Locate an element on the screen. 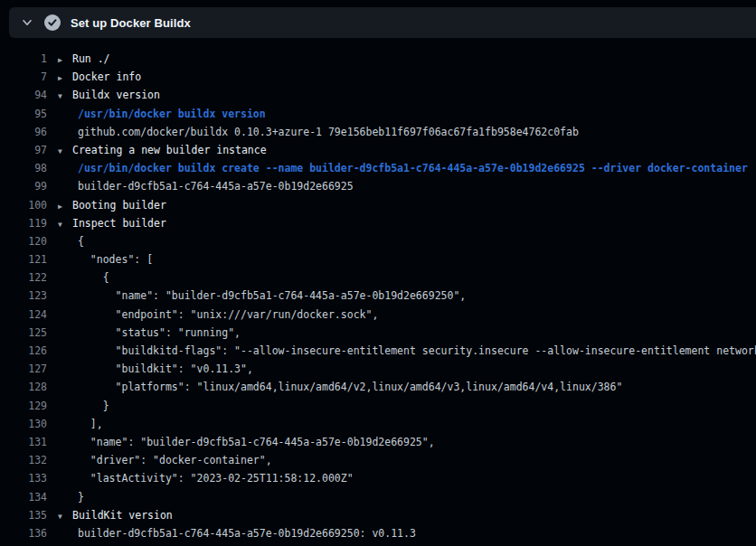  log-line-content: } is located at coordinates (83, 406).